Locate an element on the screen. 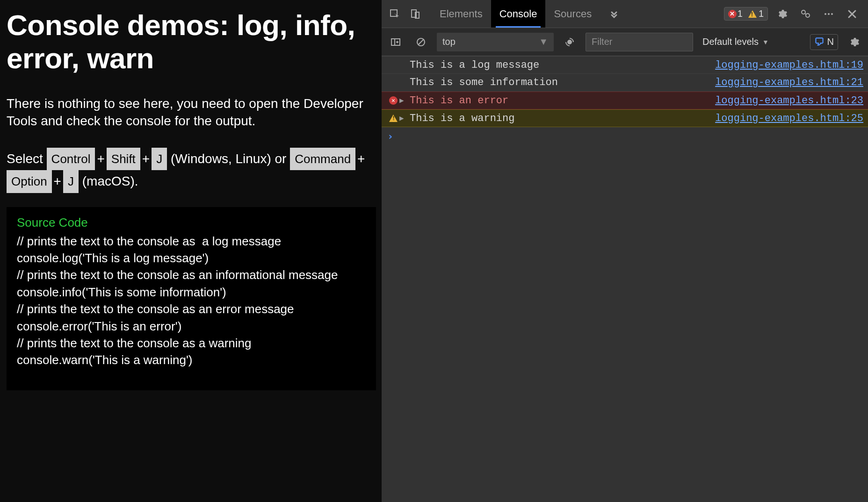 The image size is (868, 502). tab-elements: Elements is located at coordinates (461, 14).